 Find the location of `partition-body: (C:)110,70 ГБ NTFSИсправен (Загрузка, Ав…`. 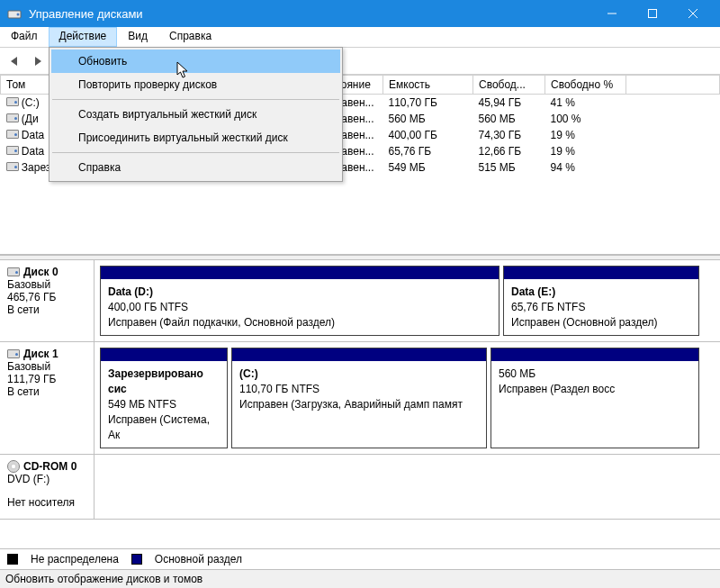

partition-body: (C:)110,70 ГБ NTFSИсправен (Загрузка, Ав… is located at coordinates (359, 404).